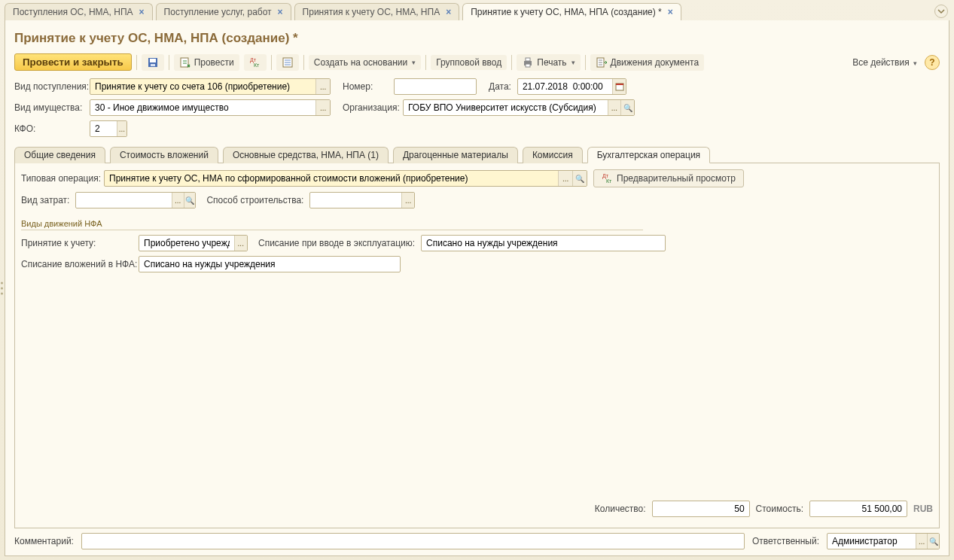 Image resolution: width=954 pixels, height=560 pixels. Describe the element at coordinates (883, 541) in the screenshot. I see `resp-field: ... 🔍` at that location.